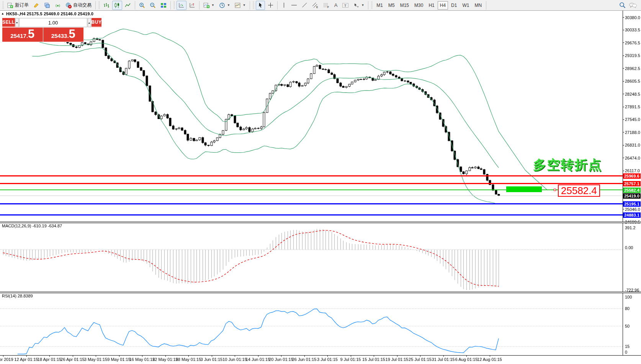 Image resolution: width=641 pixels, height=364 pixels. Describe the element at coordinates (18, 36) in the screenshot. I see `sell-price-main: 25417` at that location.